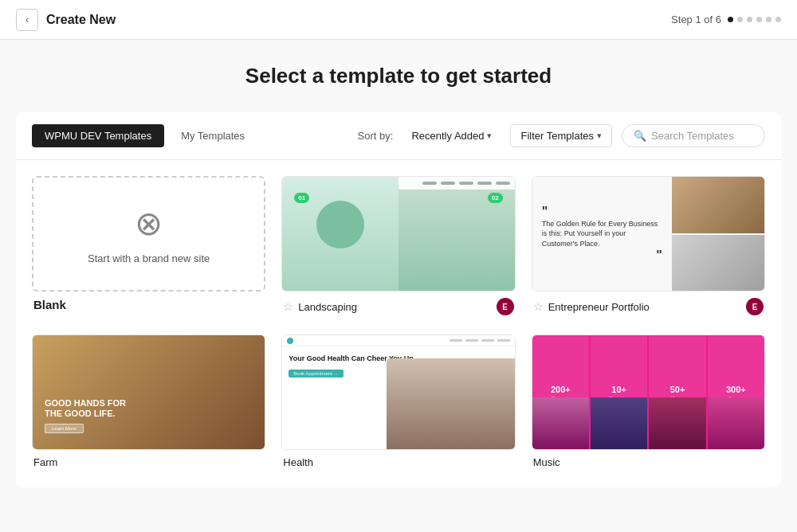 The image size is (797, 532). Describe the element at coordinates (603, 212) in the screenshot. I see `quote-open-mark: "` at that location.